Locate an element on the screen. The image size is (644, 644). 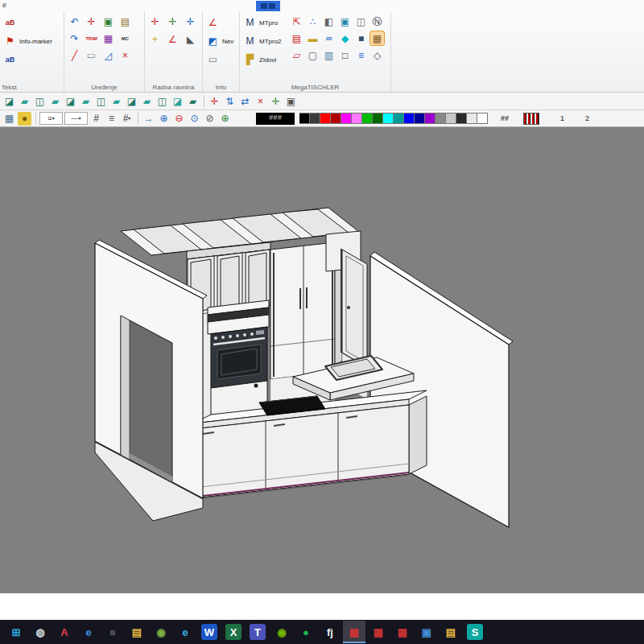
linestyle-select: —▾ is located at coordinates (76, 118).